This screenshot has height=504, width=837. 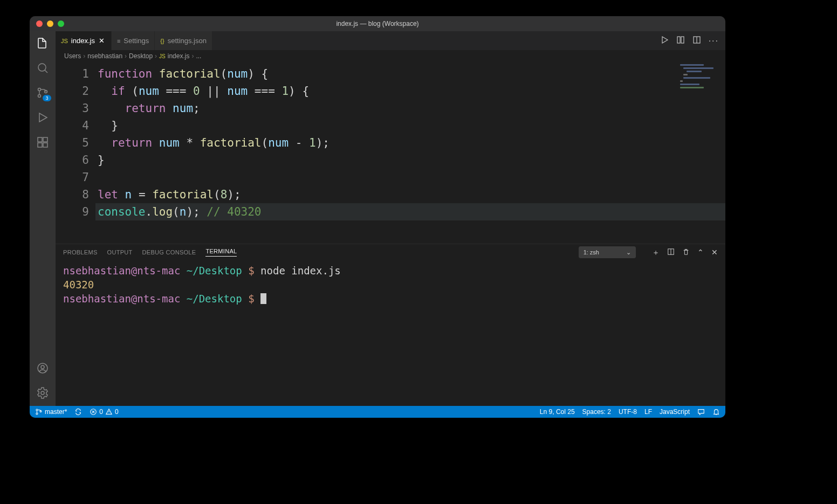 I want to click on minimize-window-button, so click(x=50, y=24).